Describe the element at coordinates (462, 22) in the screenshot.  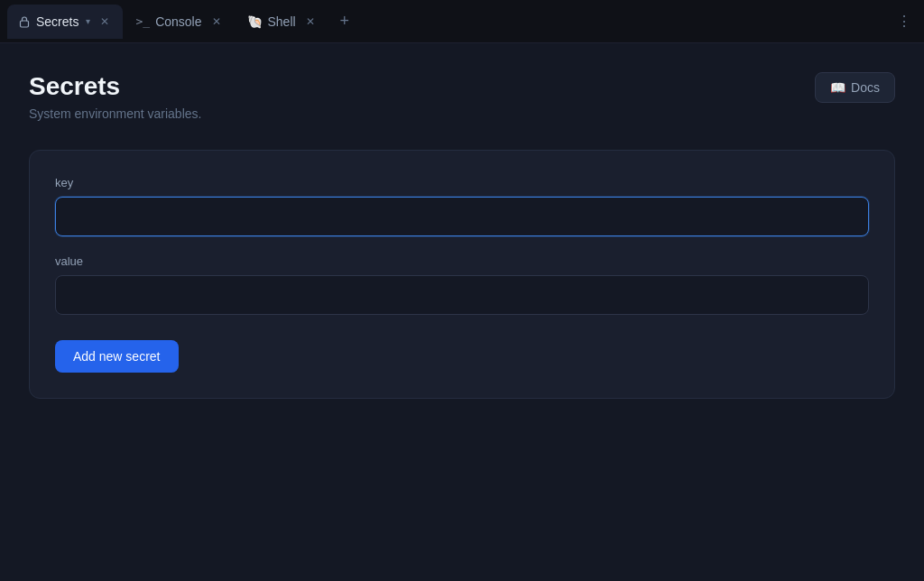
I see `tab-bar: Secrets ▾ ✕ >_ Console ✕ 🐚 Shell ✕ + ⋮` at that location.